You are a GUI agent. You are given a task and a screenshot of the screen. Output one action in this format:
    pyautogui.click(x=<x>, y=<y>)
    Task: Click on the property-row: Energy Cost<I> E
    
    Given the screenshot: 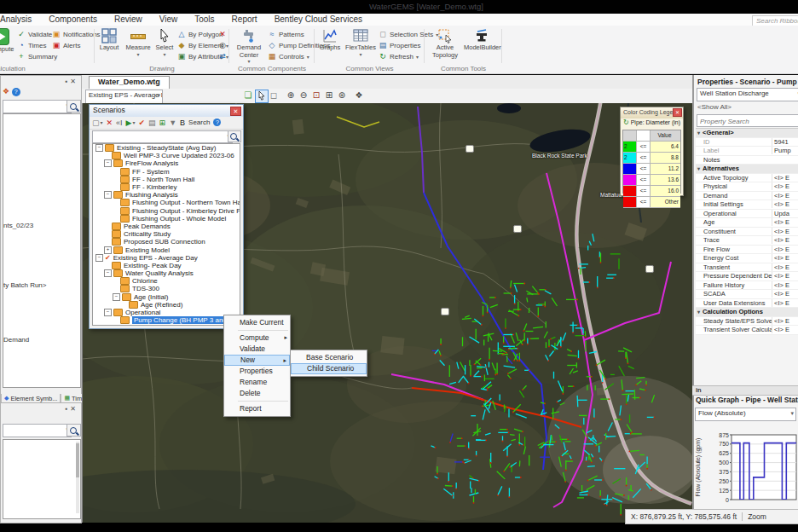 What is the action you would take?
    pyautogui.click(x=747, y=259)
    